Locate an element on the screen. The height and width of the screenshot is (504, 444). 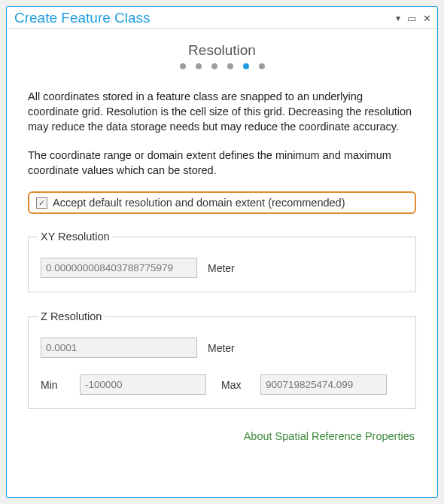
z-max-input is located at coordinates (324, 384).